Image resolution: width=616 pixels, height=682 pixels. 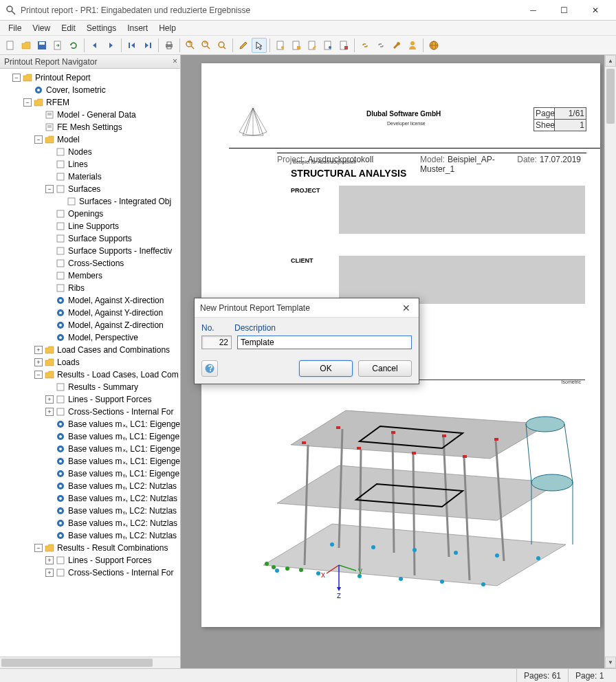 What do you see at coordinates (190, 45) in the screenshot?
I see `zoom-in-button: +` at bounding box center [190, 45].